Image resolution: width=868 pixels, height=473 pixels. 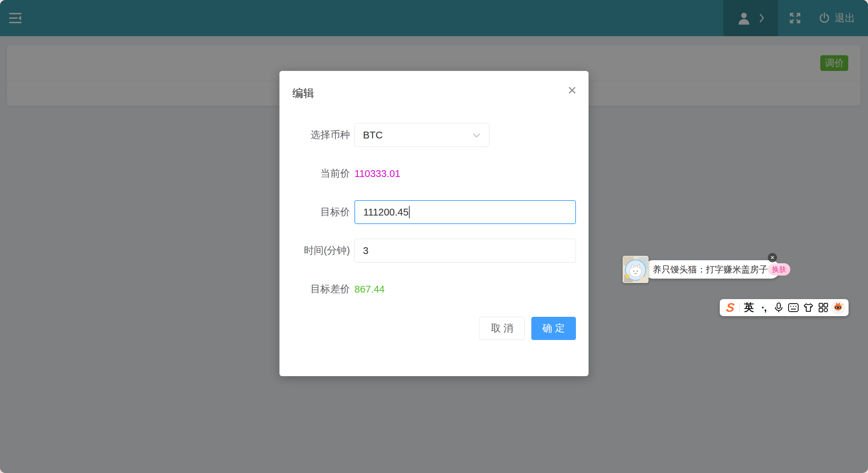 I want to click on minutes-label: 时间(分钟), so click(x=315, y=251).